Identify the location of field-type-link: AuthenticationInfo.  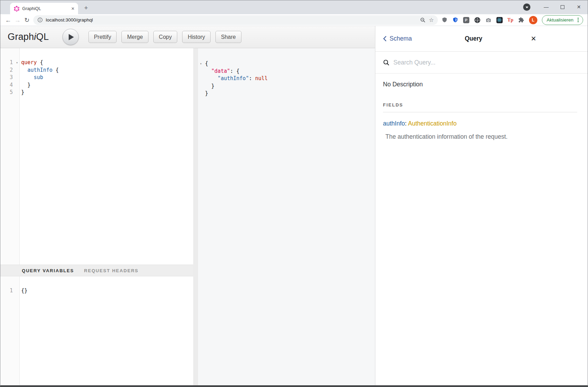
(432, 123).